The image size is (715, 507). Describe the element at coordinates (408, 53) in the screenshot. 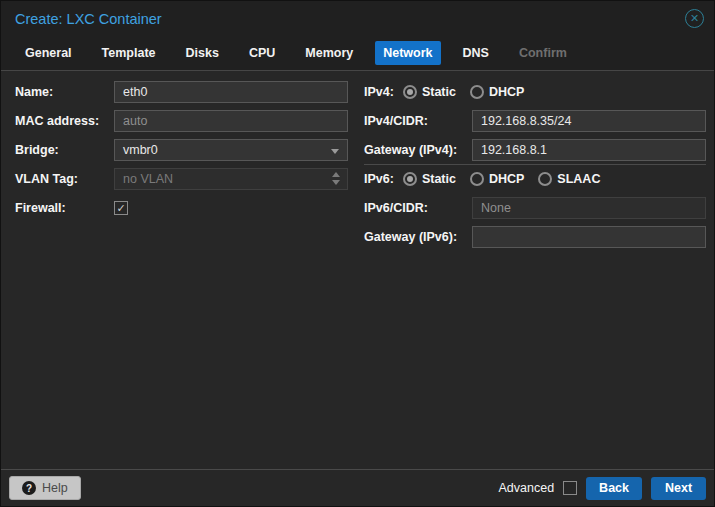

I see `tab-network: Network` at that location.